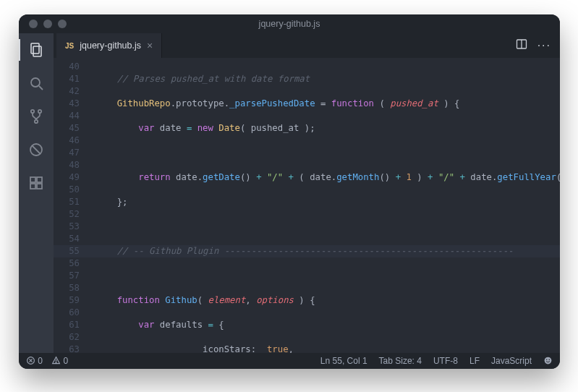 The width and height of the screenshot is (578, 392). Describe the element at coordinates (35, 361) in the screenshot. I see `status-errors: 0` at that location.